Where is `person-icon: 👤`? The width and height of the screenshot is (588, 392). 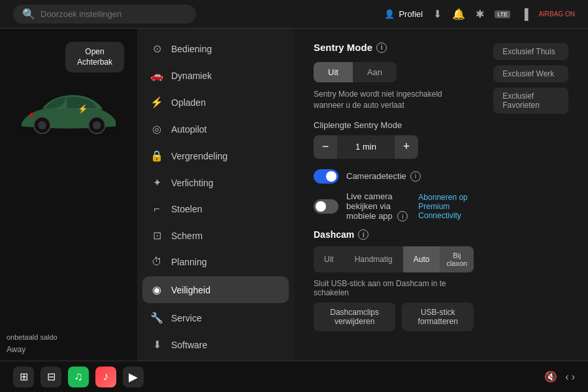
person-icon: 👤 is located at coordinates (389, 14).